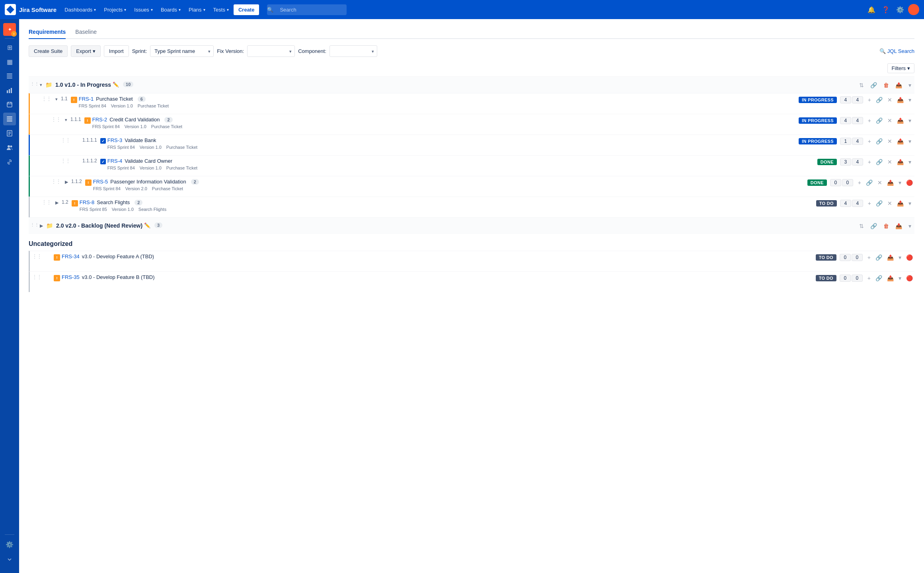  I want to click on nav-tests: Tests ▾, so click(221, 10).